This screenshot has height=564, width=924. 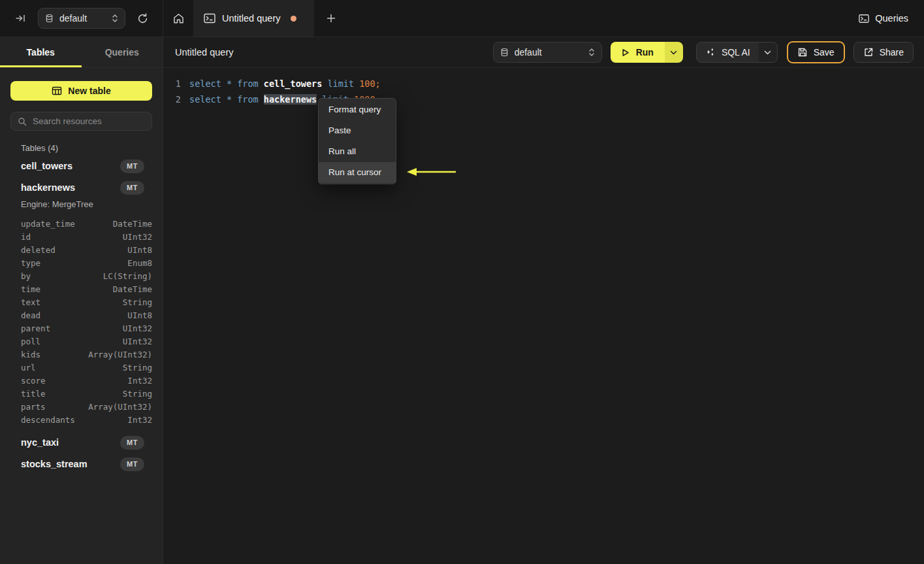 What do you see at coordinates (248, 84) in the screenshot?
I see `code-token: from` at bounding box center [248, 84].